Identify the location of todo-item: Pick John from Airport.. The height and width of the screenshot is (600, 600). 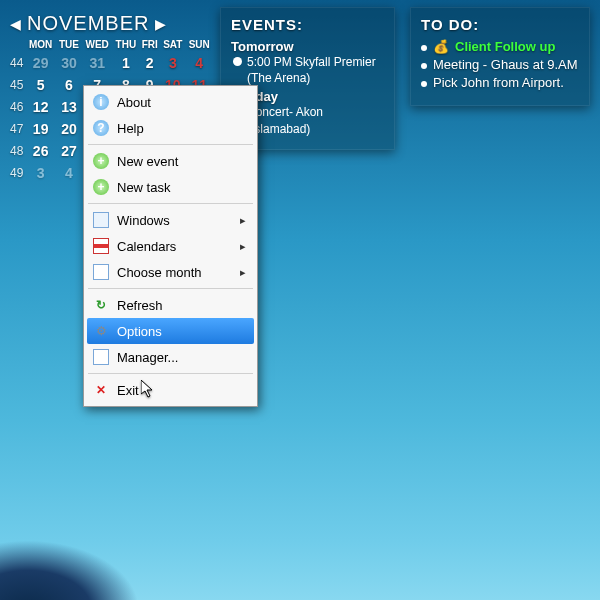
(500, 82).